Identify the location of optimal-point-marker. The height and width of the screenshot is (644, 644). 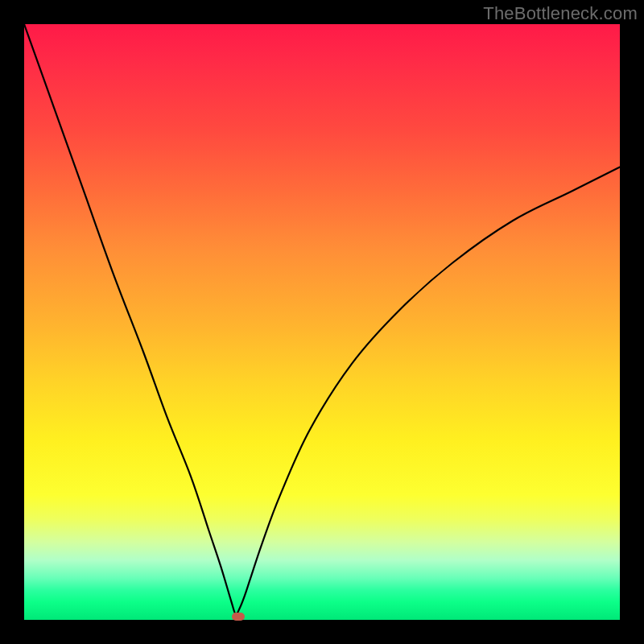
(238, 617).